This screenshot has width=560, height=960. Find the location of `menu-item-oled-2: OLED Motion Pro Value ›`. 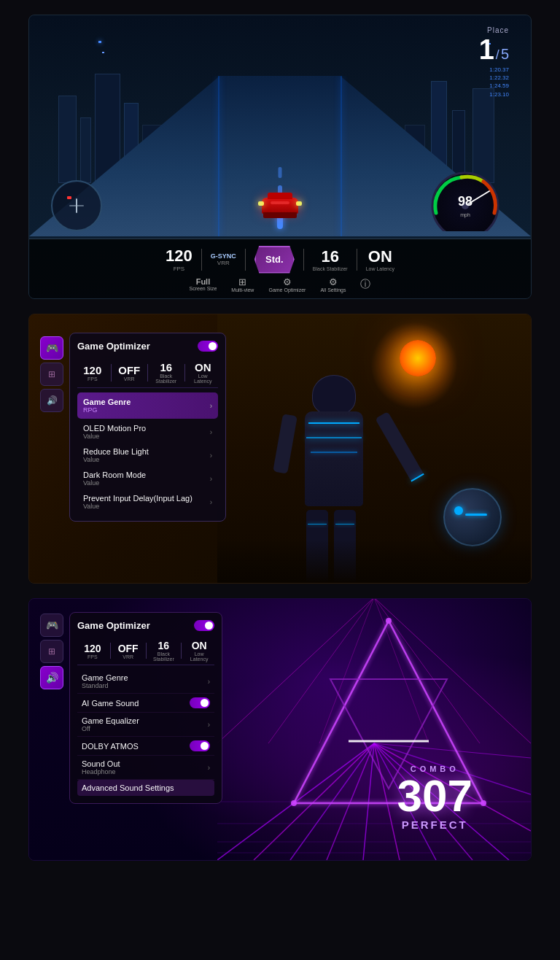

menu-item-oled-2: OLED Motion Pro Value › is located at coordinates (147, 432).